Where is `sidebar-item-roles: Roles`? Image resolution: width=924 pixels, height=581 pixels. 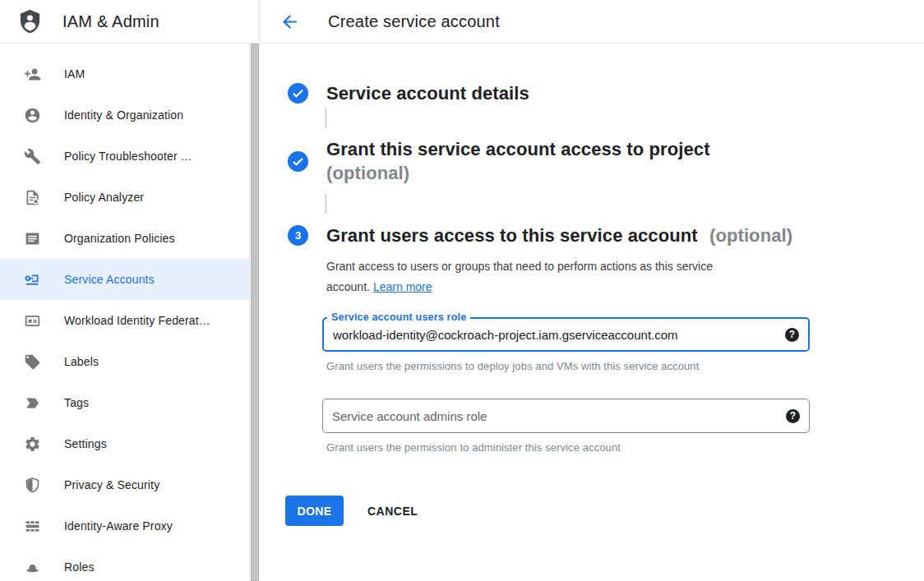 sidebar-item-roles: Roles is located at coordinates (125, 564).